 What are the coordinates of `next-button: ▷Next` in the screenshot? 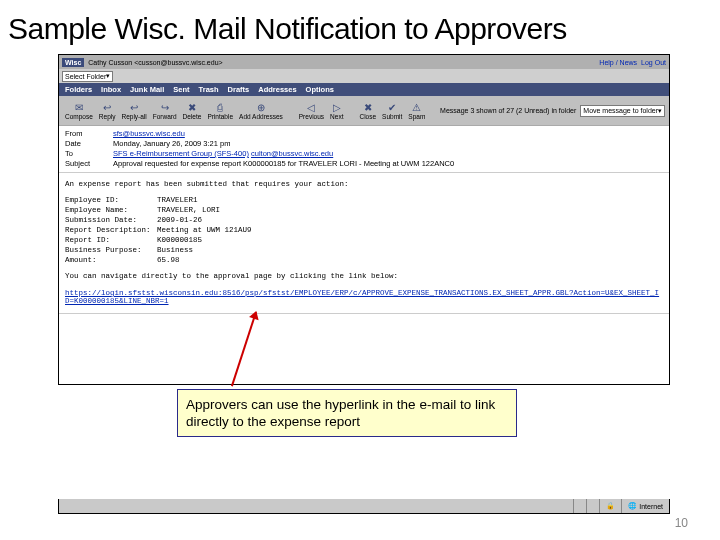 It's located at (336, 111).